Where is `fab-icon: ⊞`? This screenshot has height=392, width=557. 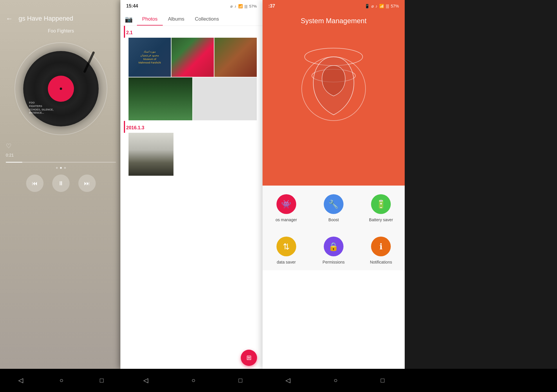
fab-icon: ⊞ is located at coordinates (249, 358).